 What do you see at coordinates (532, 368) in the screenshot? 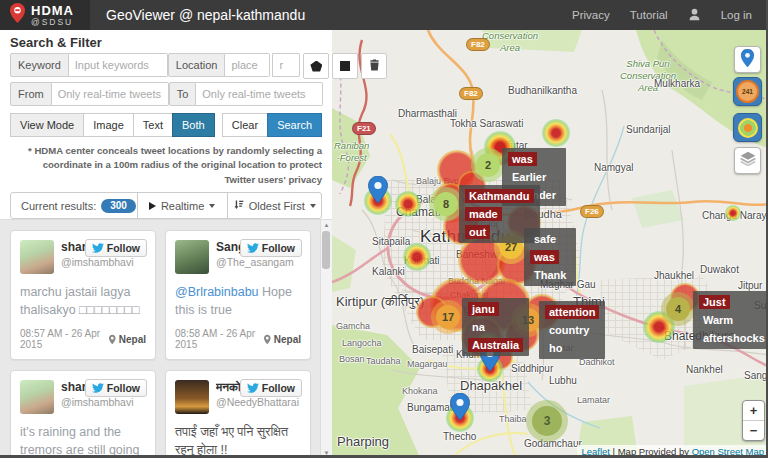
I see `map-place-label: Siddhipur` at bounding box center [532, 368].